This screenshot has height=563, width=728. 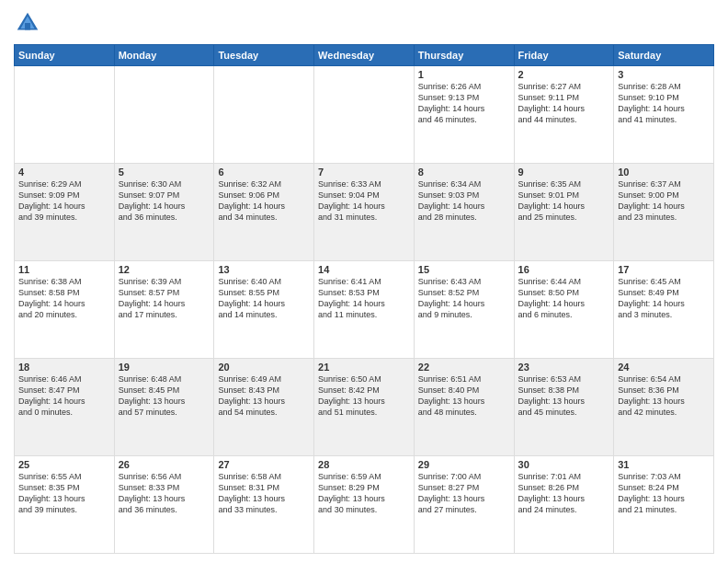 What do you see at coordinates (364, 172) in the screenshot?
I see `day-number: 7` at bounding box center [364, 172].